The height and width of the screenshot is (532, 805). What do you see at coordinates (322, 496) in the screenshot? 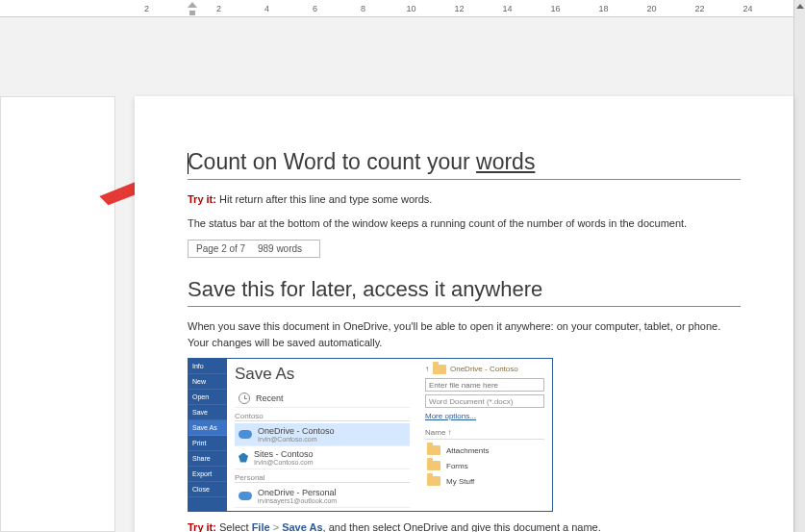
I see `location-onedrive-personal: OneDrive - Personalirvinsayers1@outlook.…` at bounding box center [322, 496].